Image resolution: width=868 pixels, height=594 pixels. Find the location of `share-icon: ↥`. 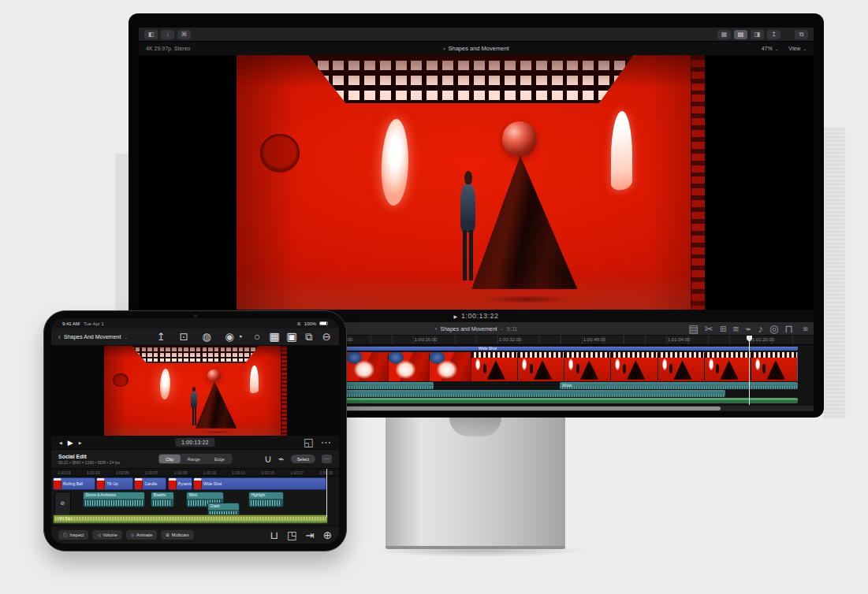

share-icon: ↥ is located at coordinates (774, 35).